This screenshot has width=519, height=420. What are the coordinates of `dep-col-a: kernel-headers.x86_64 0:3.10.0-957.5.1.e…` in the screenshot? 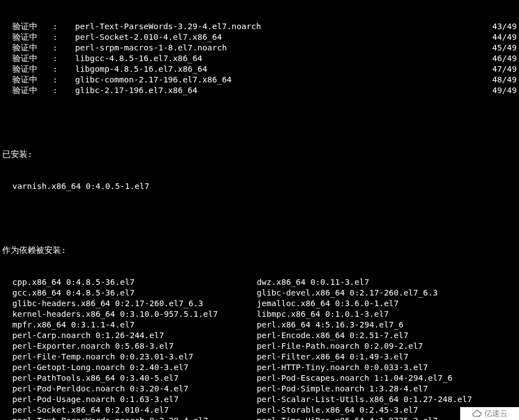 It's located at (135, 314).